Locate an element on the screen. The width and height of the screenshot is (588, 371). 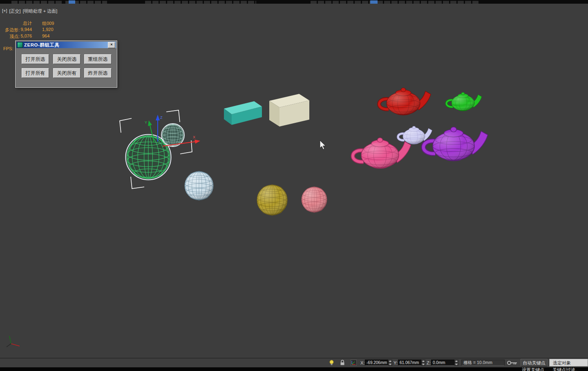
viewport-menu-pov: [正交] is located at coordinates (15, 11).